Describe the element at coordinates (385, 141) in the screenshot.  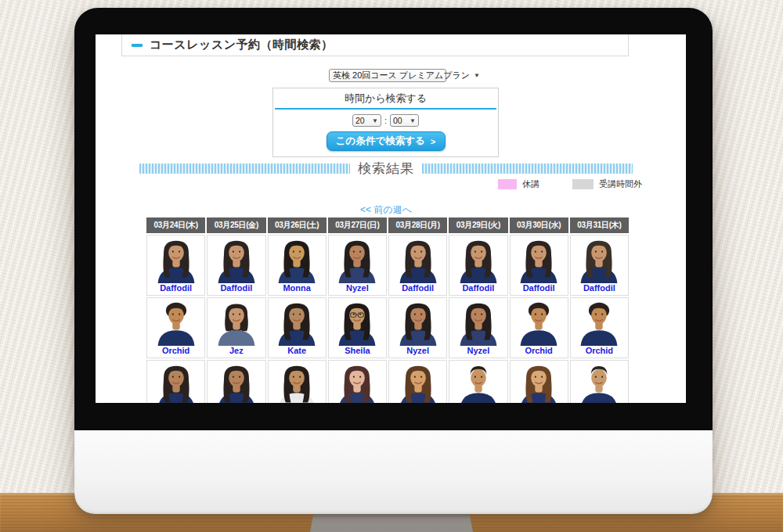
I see `button-row: この条件で検索する >` at that location.